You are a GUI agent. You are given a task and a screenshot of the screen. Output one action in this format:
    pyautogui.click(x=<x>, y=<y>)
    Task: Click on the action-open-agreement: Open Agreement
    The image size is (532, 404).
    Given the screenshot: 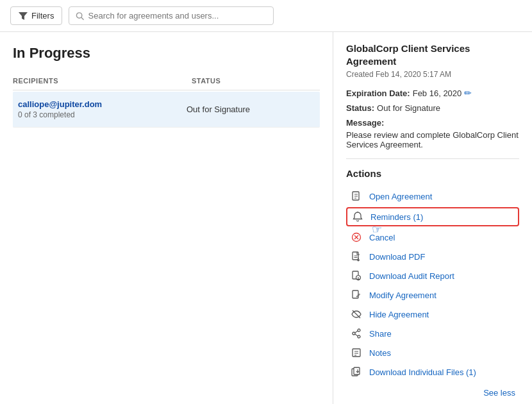 What is the action you would take?
    pyautogui.click(x=433, y=196)
    